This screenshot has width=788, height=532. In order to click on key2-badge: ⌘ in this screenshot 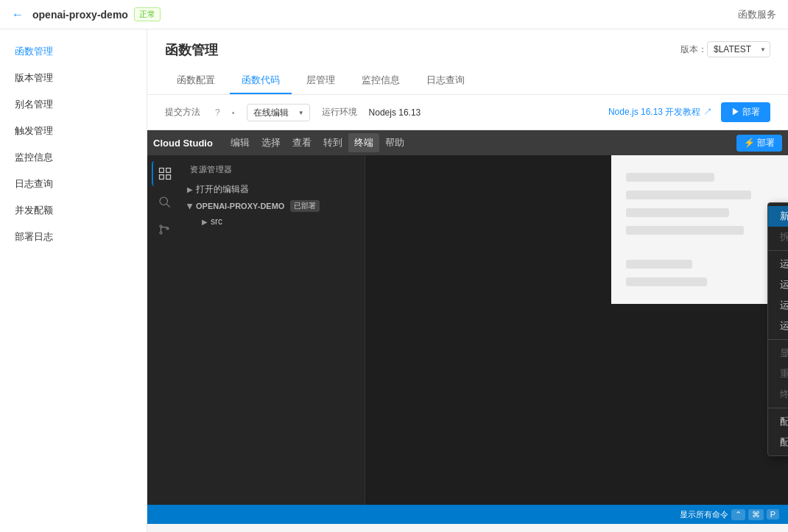, I will do `click(756, 515)`.